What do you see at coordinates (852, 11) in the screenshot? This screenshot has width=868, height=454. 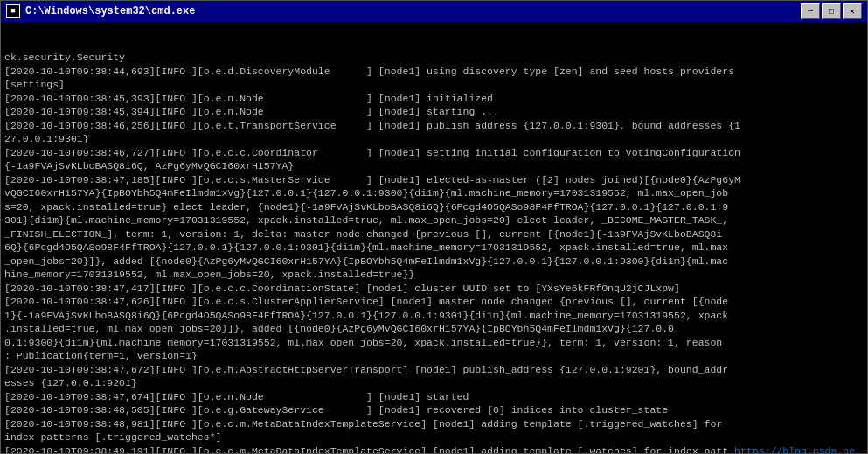 I see `close-button: ✕` at bounding box center [852, 11].